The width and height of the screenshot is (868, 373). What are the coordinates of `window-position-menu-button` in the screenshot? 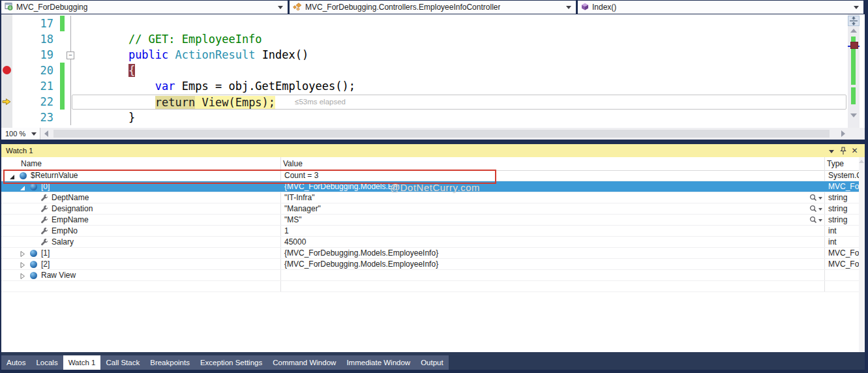 It's located at (831, 151).